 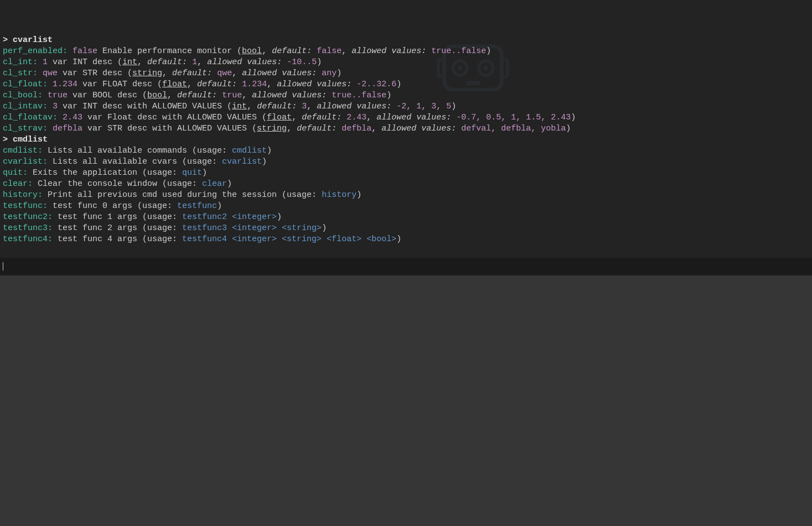 I want to click on cvar-allowed: any, so click(x=329, y=73).